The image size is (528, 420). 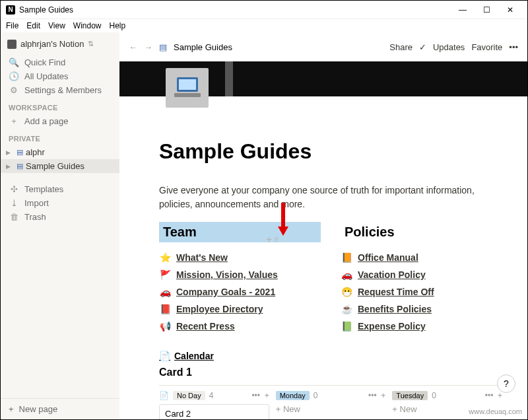 I want to click on page-icon: ▤, so click(x=20, y=166).